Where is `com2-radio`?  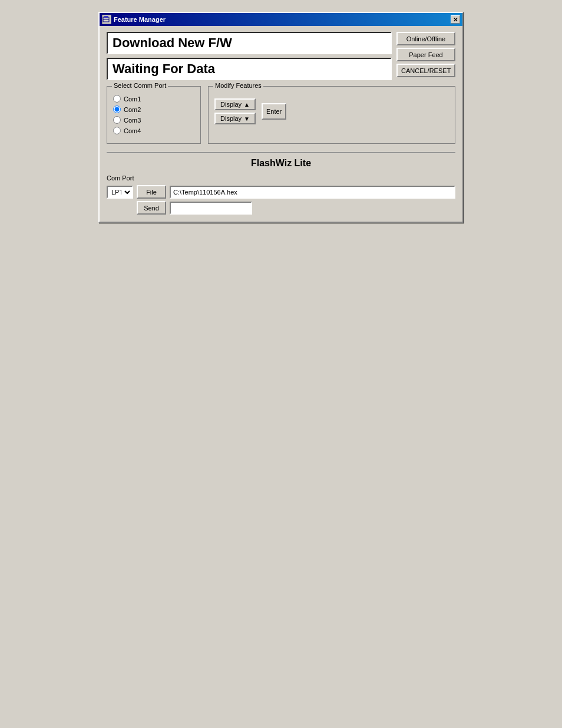
com2-radio is located at coordinates (117, 110).